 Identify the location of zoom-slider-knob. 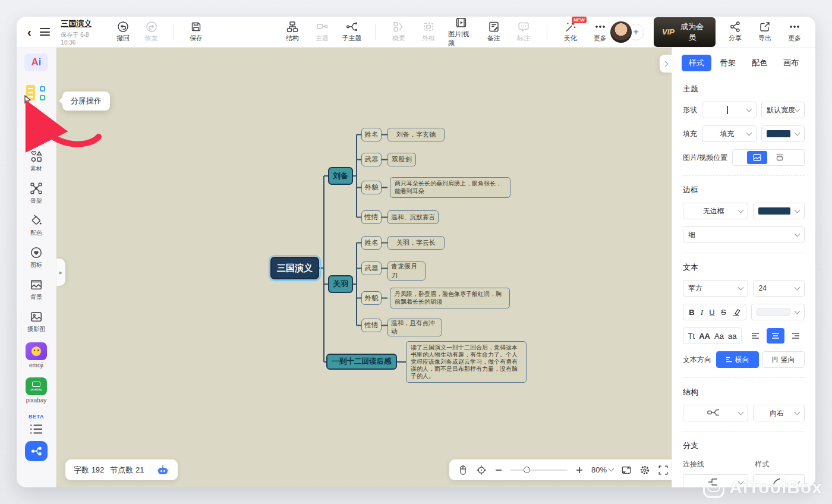
(527, 470).